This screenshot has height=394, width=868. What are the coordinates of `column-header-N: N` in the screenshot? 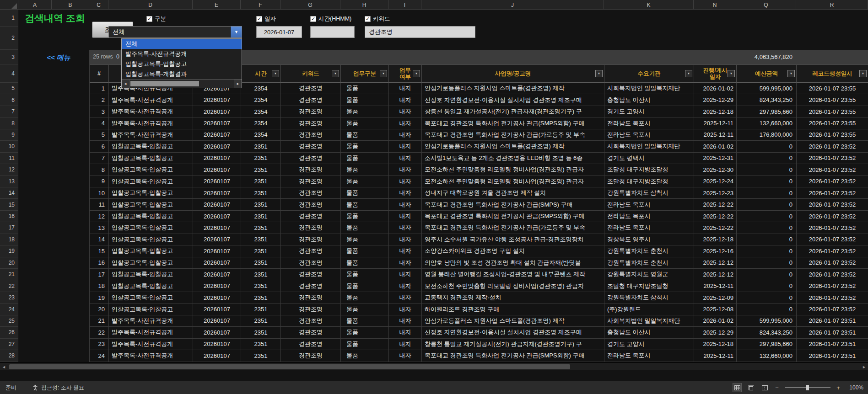 It's located at (715, 5).